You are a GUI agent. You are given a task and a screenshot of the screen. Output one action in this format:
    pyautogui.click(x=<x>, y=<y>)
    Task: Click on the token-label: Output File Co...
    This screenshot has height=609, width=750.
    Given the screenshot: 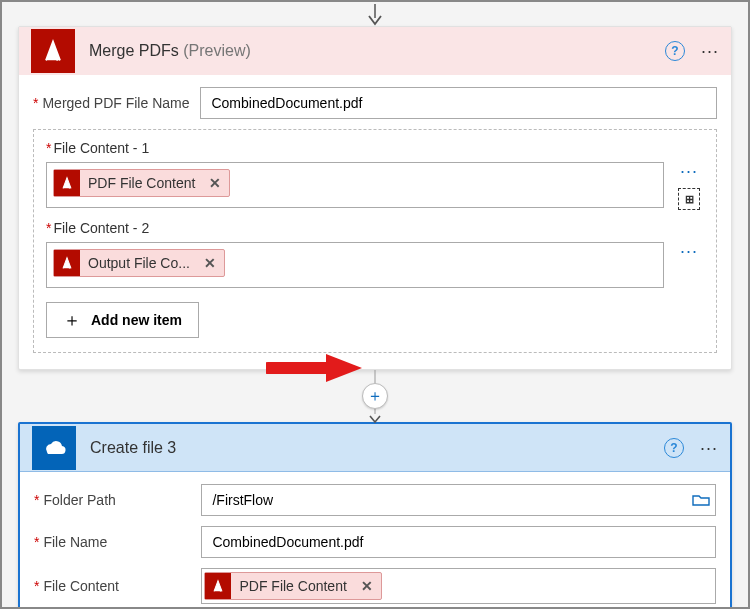 What is the action you would take?
    pyautogui.click(x=139, y=263)
    